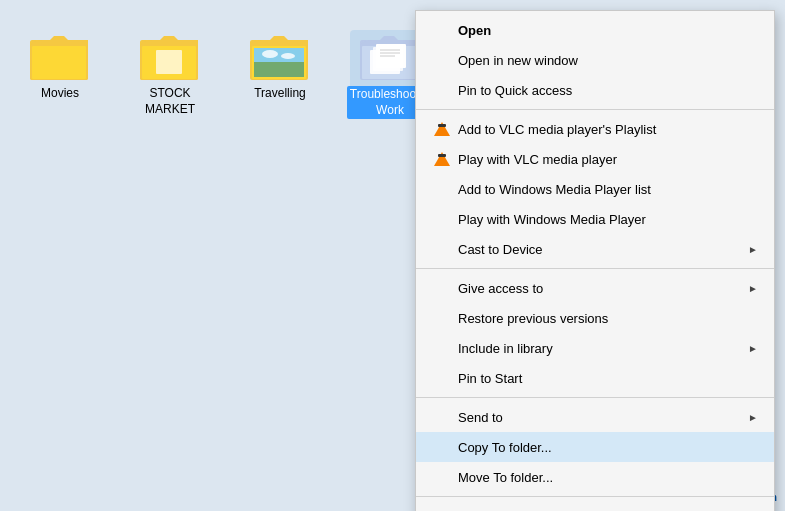 The image size is (785, 511). I want to click on menu-label-cast-device: Cast to Device, so click(603, 250).